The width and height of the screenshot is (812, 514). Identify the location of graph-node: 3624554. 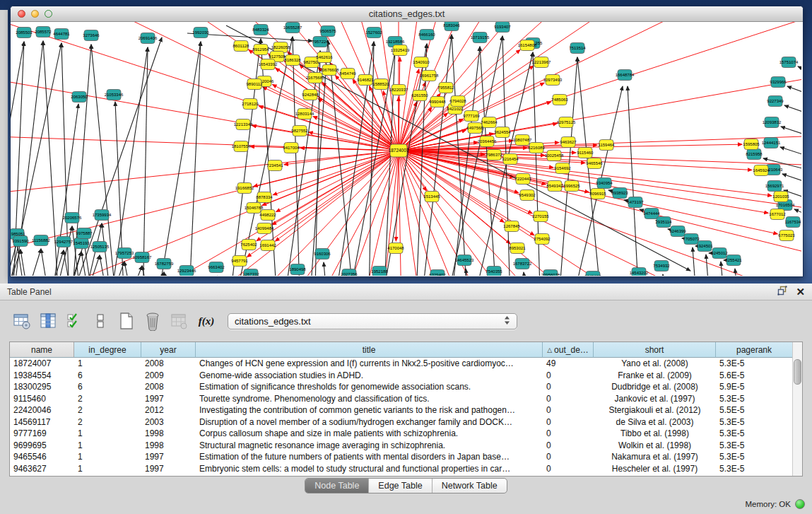
(502, 133).